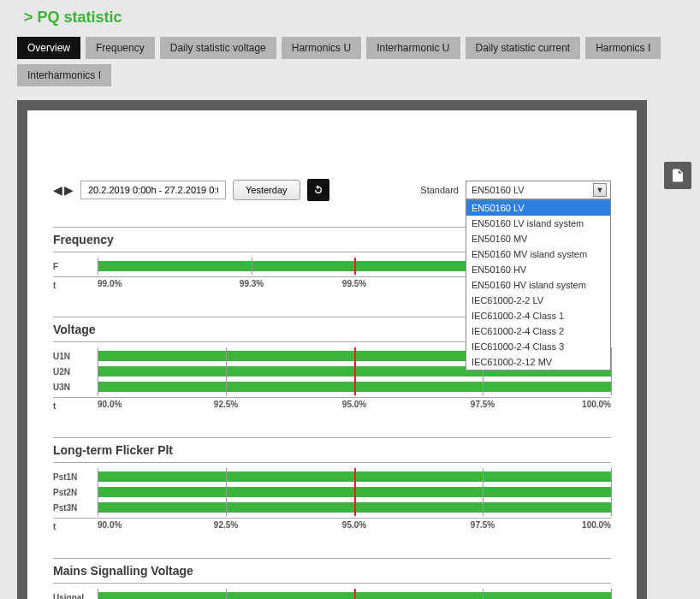  Describe the element at coordinates (68, 190) in the screenshot. I see `next-arrow-icon: ▶` at that location.